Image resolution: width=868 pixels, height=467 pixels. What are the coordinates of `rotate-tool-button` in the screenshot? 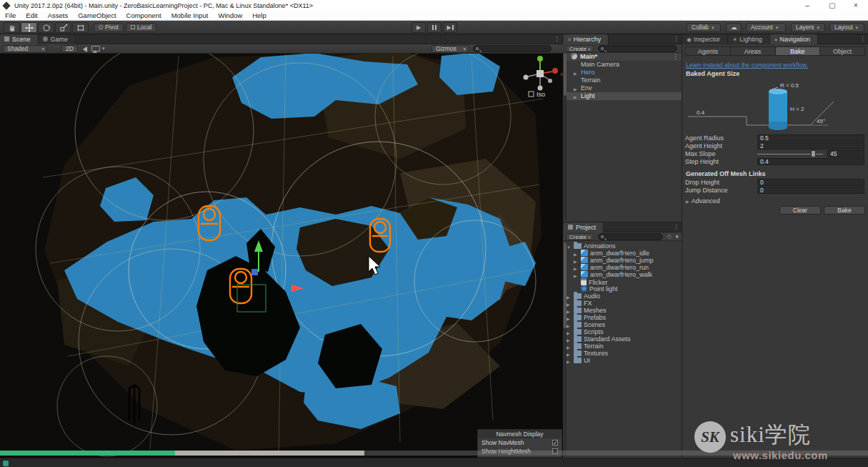 It's located at (46, 27).